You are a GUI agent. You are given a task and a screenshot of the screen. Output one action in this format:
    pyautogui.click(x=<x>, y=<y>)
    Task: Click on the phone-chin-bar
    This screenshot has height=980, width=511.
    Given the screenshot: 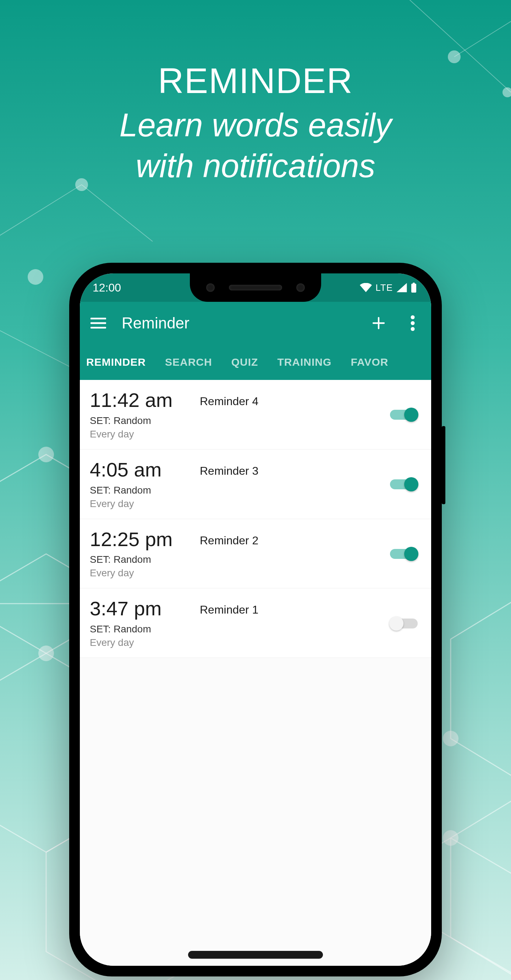 What is the action you would take?
    pyautogui.click(x=256, y=955)
    